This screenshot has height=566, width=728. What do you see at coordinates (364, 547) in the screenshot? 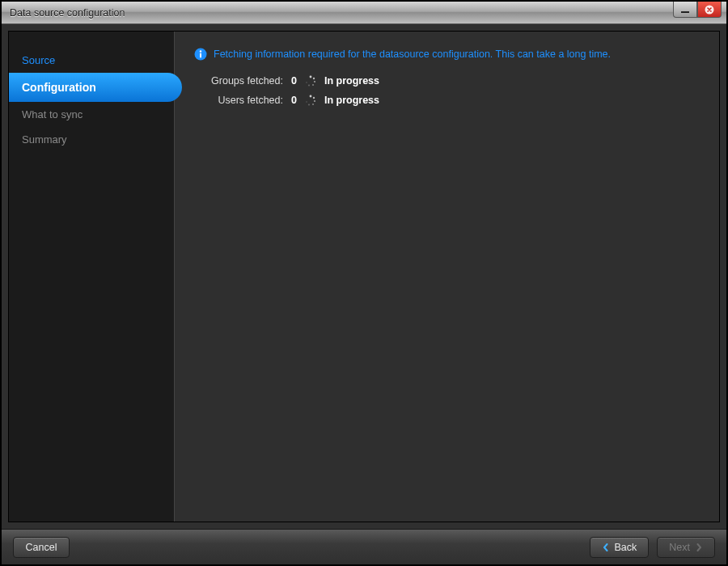
I see `dialog-footer: Cancel Back Next` at bounding box center [364, 547].